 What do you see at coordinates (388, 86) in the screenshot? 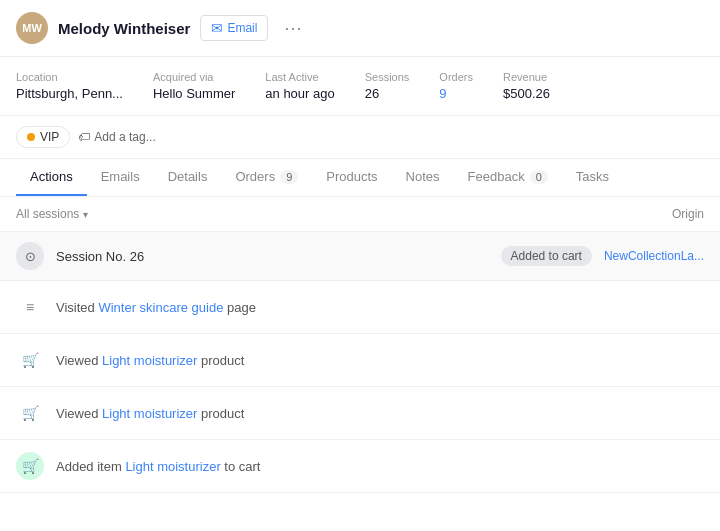
I see `stat-item: Sessions 26` at bounding box center [388, 86].